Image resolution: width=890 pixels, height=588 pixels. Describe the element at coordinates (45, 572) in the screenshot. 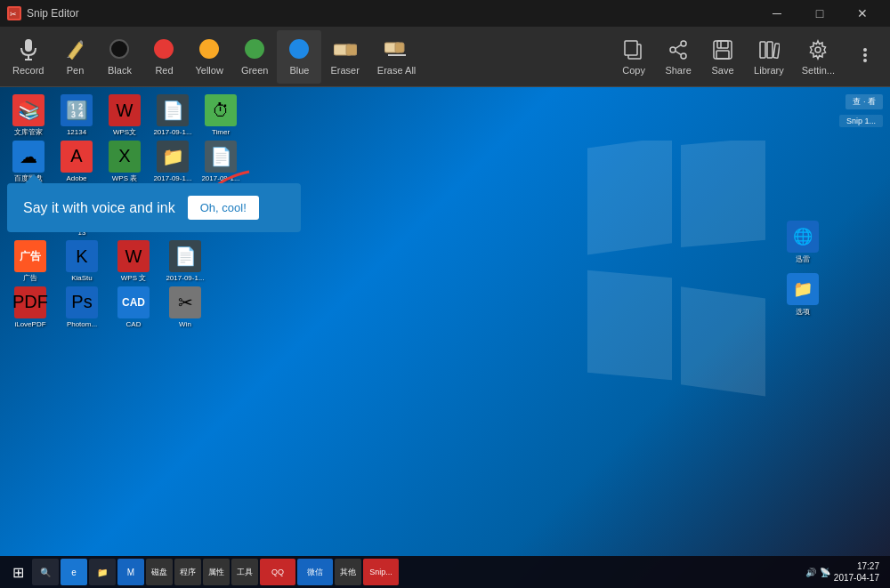

I see `taskbar-icon-search: 🔍` at that location.